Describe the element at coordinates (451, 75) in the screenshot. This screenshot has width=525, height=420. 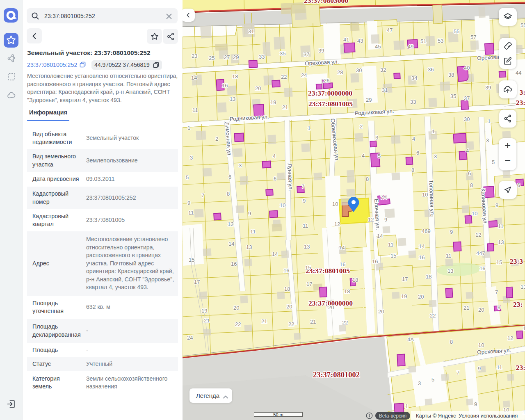
I see `svg-text: 38` at that location.